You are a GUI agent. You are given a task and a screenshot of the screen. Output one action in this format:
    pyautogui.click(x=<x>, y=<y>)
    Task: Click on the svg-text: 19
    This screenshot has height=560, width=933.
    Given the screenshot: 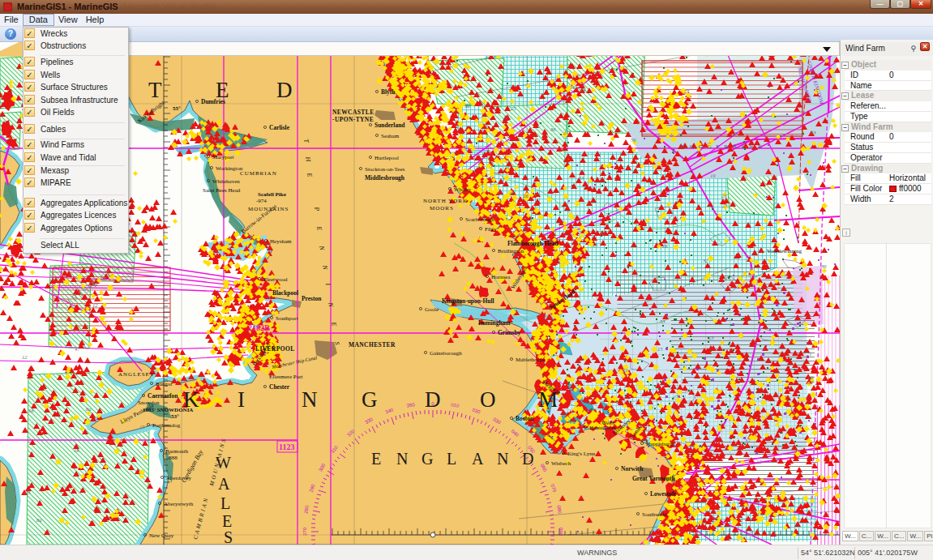 What is the action you would take?
    pyautogui.click(x=713, y=175)
    